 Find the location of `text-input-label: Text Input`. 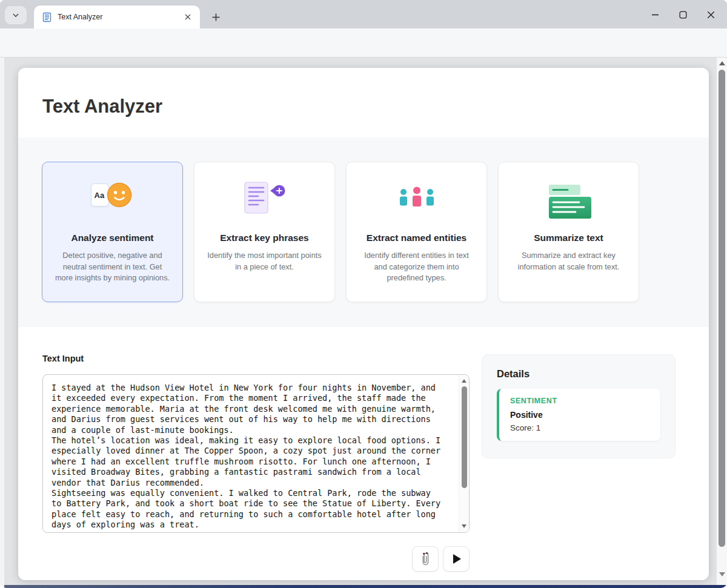

text-input-label: Text Input is located at coordinates (63, 358).